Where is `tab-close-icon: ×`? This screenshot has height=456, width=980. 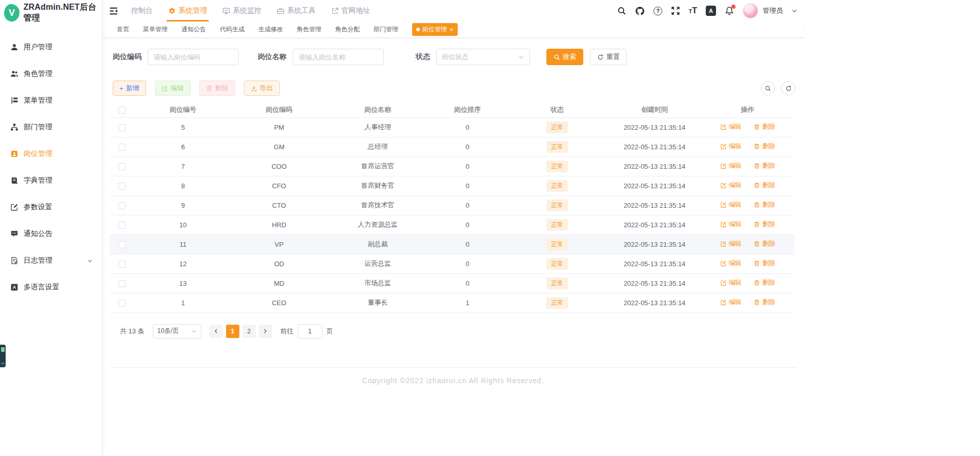
tab-close-icon: × is located at coordinates (452, 30).